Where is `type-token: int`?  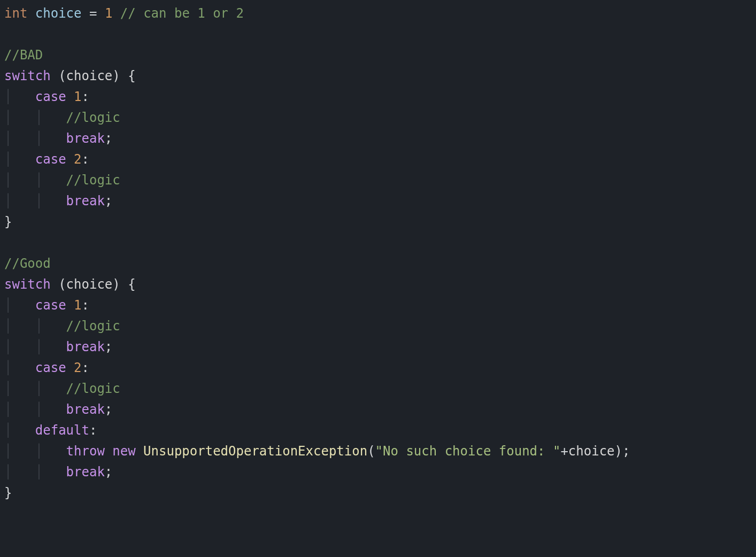 type-token: int is located at coordinates (16, 13).